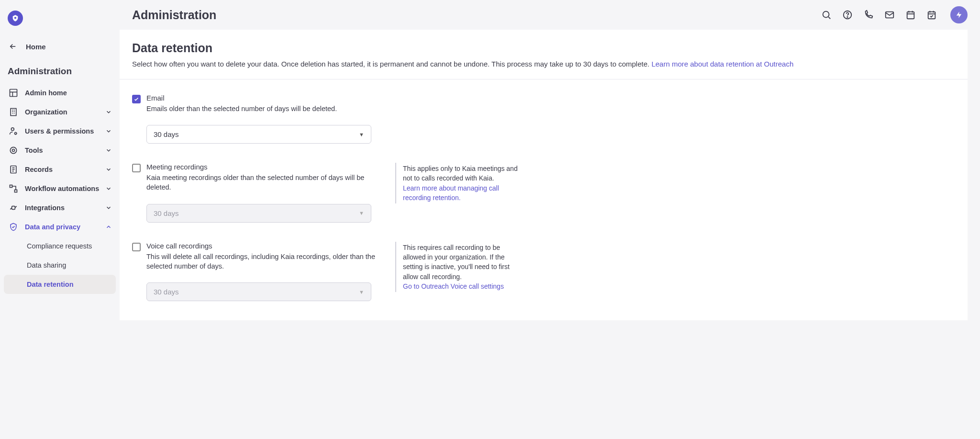 The height and width of the screenshot is (439, 980). What do you see at coordinates (60, 246) in the screenshot?
I see `subnav-compliance-requests: Compliance requests` at bounding box center [60, 246].